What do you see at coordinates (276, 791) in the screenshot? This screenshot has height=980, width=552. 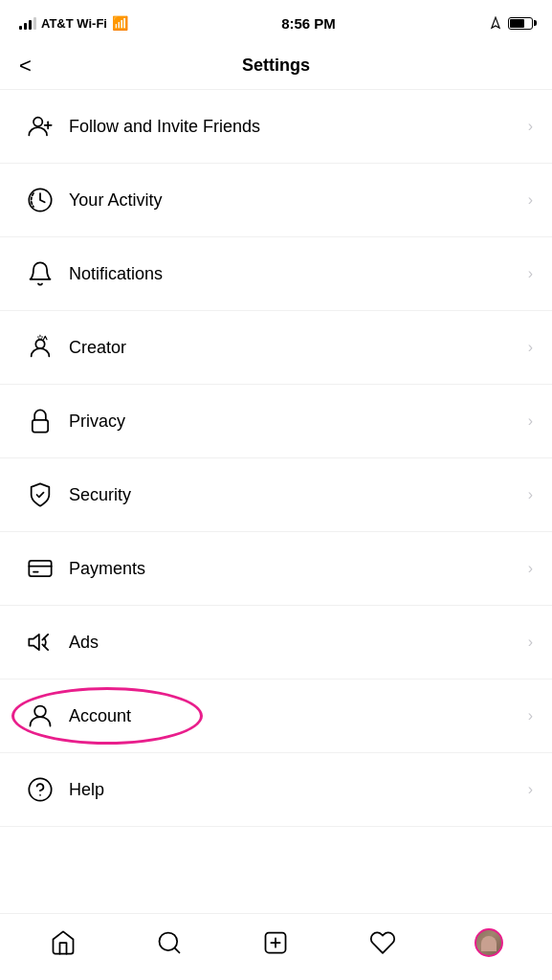 I see `settings-item-help: Help ›` at bounding box center [276, 791].